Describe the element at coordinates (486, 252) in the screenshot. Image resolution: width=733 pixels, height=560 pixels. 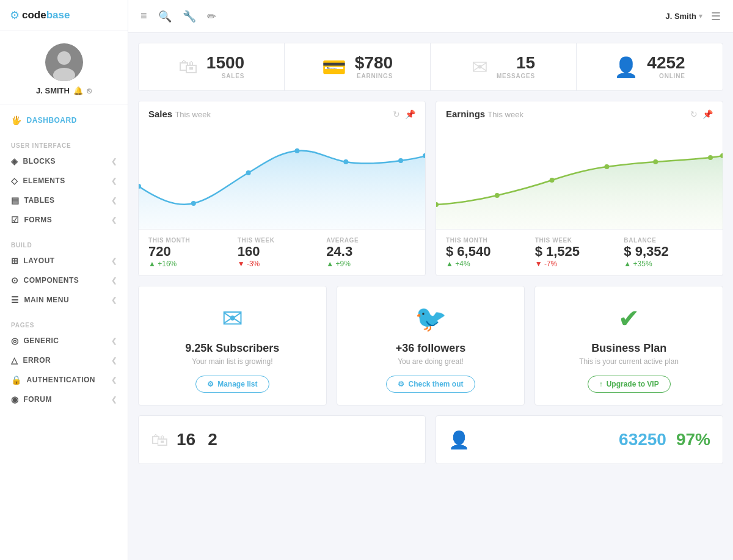
I see `chart-stat-value-0: $ 6,540` at that location.